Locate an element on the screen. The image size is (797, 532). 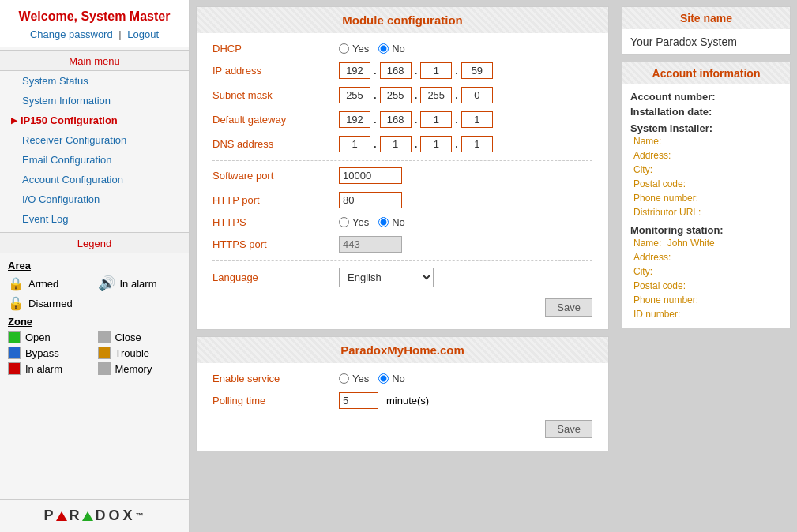
enable-no-option: No is located at coordinates (392, 379).